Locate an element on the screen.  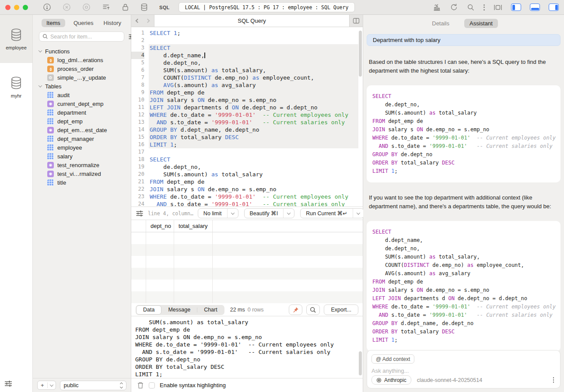
syntax-highlighting-checkbox is located at coordinates (152, 385).